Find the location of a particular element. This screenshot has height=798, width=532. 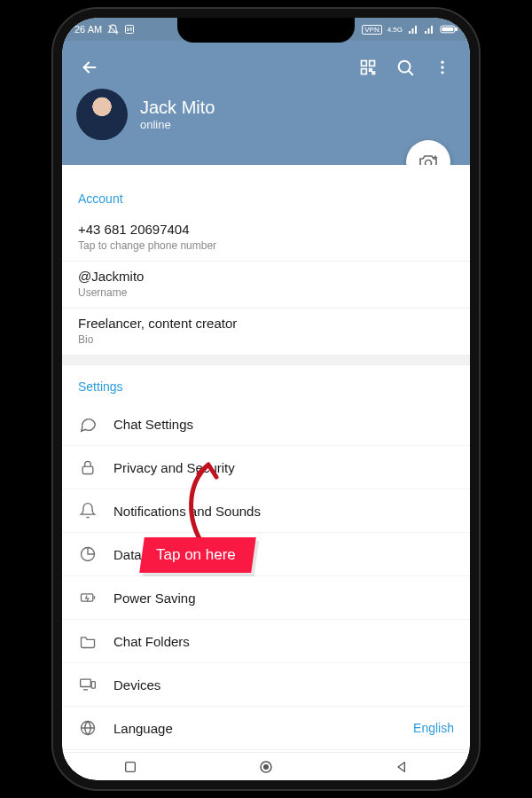

row-label: Devices is located at coordinates (284, 685).